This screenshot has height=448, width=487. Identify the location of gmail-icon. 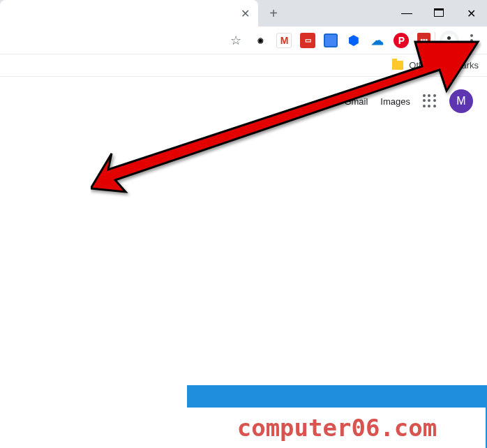
(284, 40).